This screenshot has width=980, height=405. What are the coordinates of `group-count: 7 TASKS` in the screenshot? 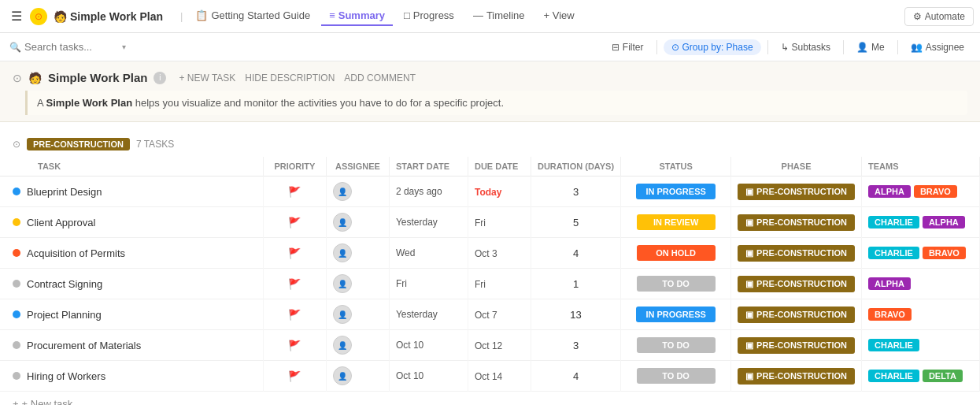 It's located at (155, 144).